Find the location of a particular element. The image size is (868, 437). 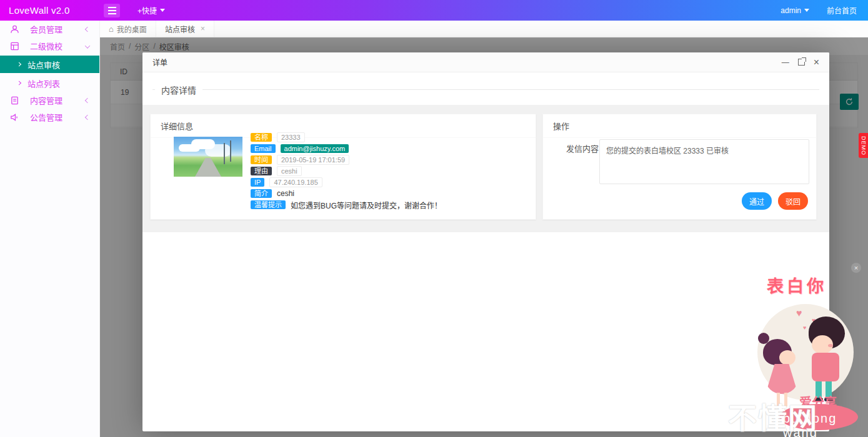

field-value: 23333 is located at coordinates (291, 137).